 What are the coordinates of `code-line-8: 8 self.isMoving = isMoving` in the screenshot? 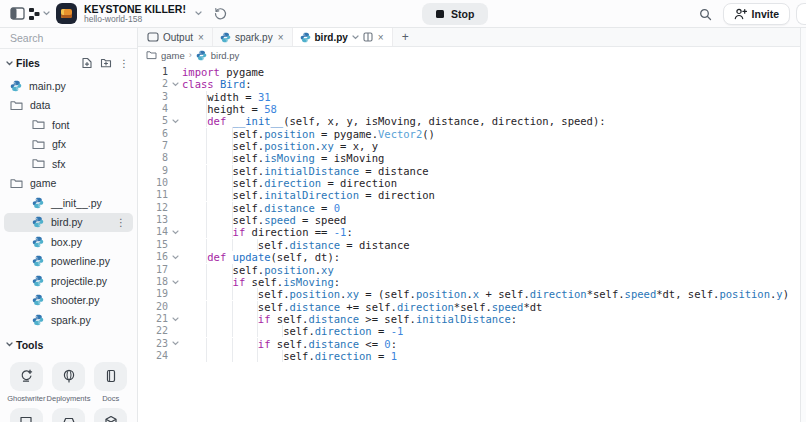 It's located at (469, 158).